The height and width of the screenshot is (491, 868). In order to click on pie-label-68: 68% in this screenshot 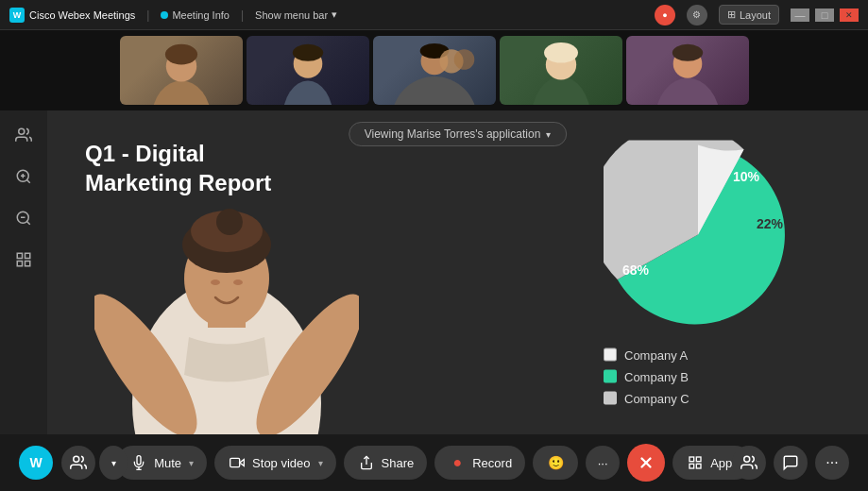, I will do `click(636, 269)`.